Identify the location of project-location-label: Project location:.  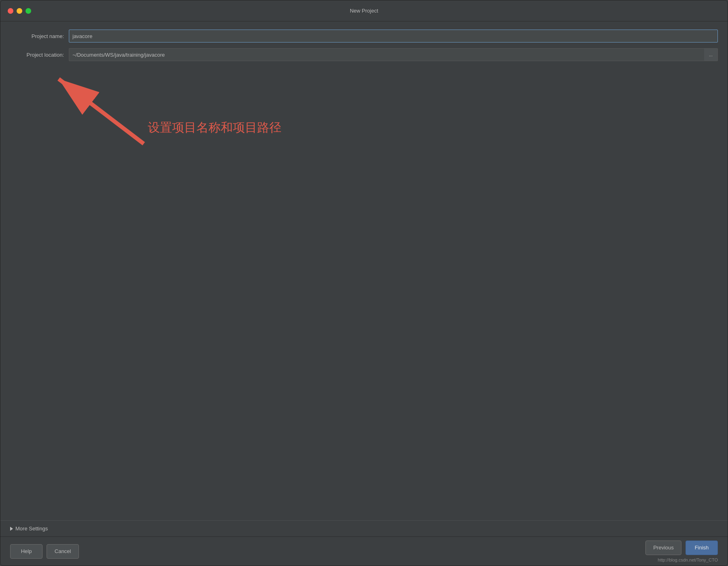
(40, 55).